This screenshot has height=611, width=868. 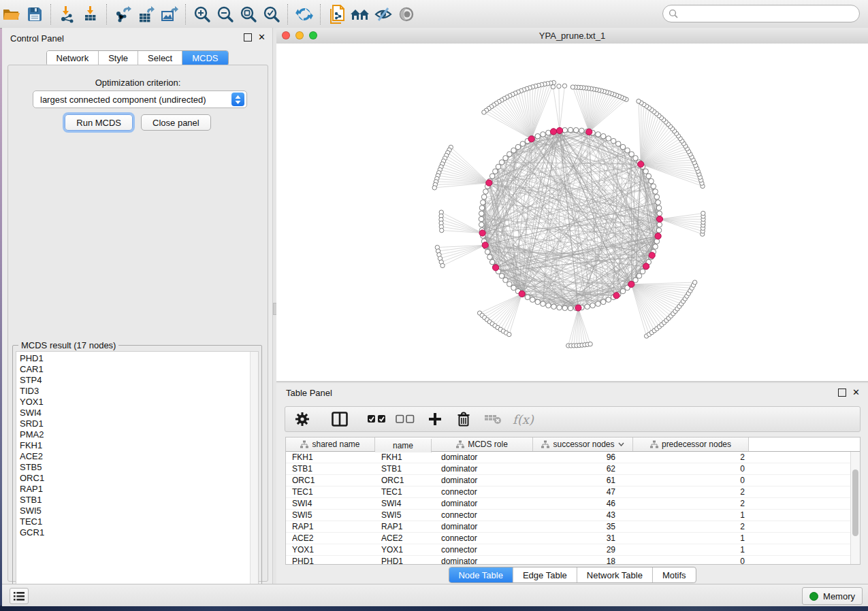 I want to click on function-builder-button: f(x), so click(x=523, y=419).